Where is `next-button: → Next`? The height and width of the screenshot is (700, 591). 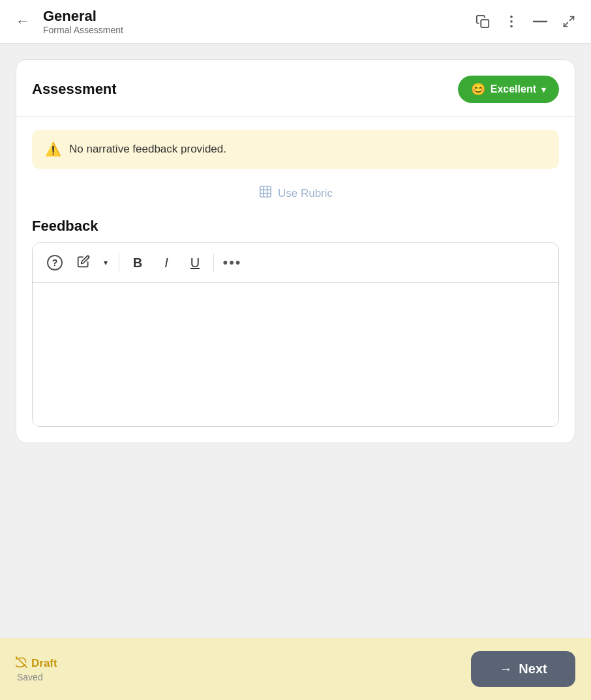
next-button: → Next is located at coordinates (523, 669).